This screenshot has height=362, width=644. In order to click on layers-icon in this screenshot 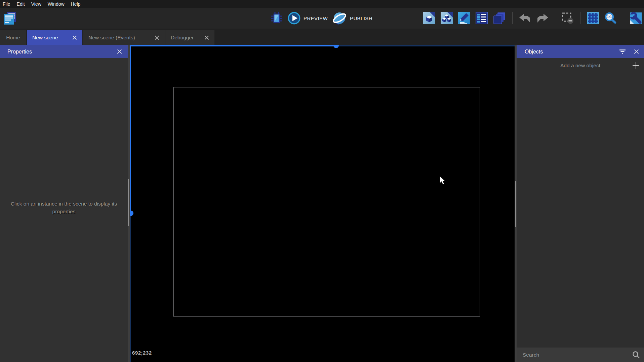, I will do `click(499, 18)`.